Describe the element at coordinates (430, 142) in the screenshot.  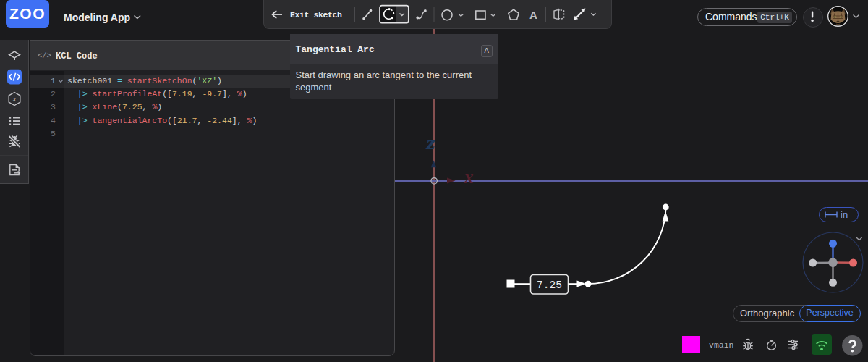
I see `svg-text: z` at that location.